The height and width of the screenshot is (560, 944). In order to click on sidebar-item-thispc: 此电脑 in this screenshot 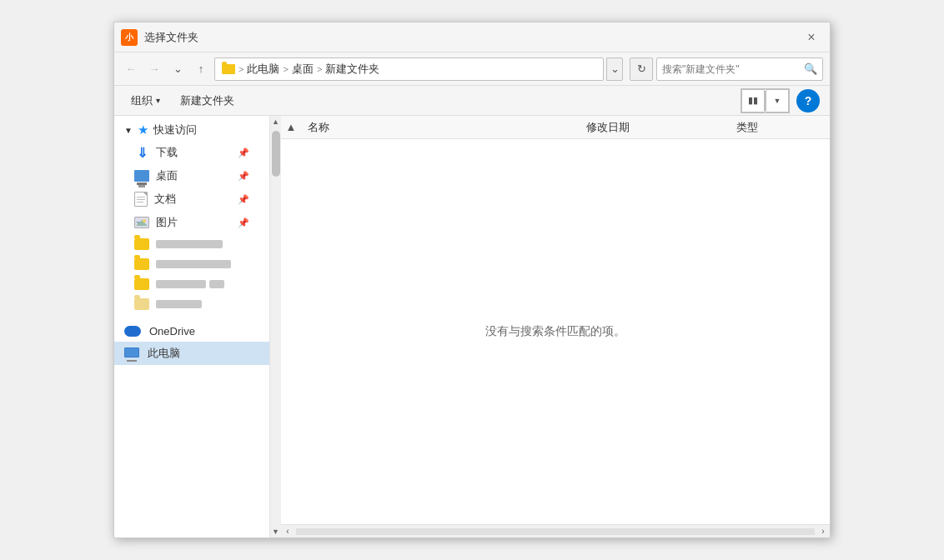, I will do `click(192, 353)`.